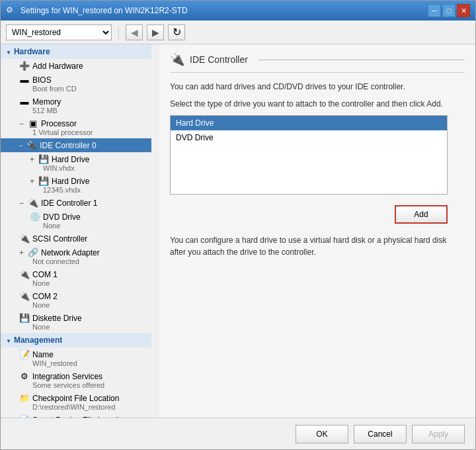  What do you see at coordinates (76, 359) in the screenshot?
I see `sidebar-item-name: 📝 Name WIN_restored` at bounding box center [76, 359].